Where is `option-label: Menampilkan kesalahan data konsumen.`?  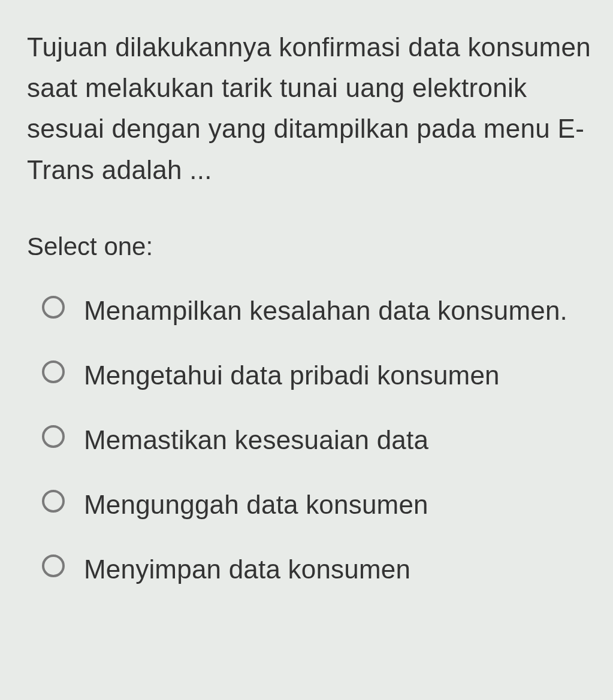 option-label: Menampilkan kesalahan data konsumen. is located at coordinates (326, 311).